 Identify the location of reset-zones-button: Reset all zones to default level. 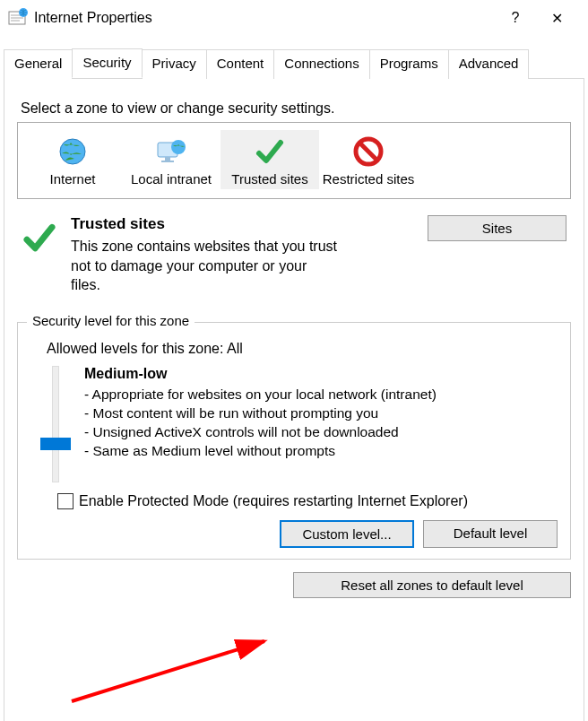
(432, 585).